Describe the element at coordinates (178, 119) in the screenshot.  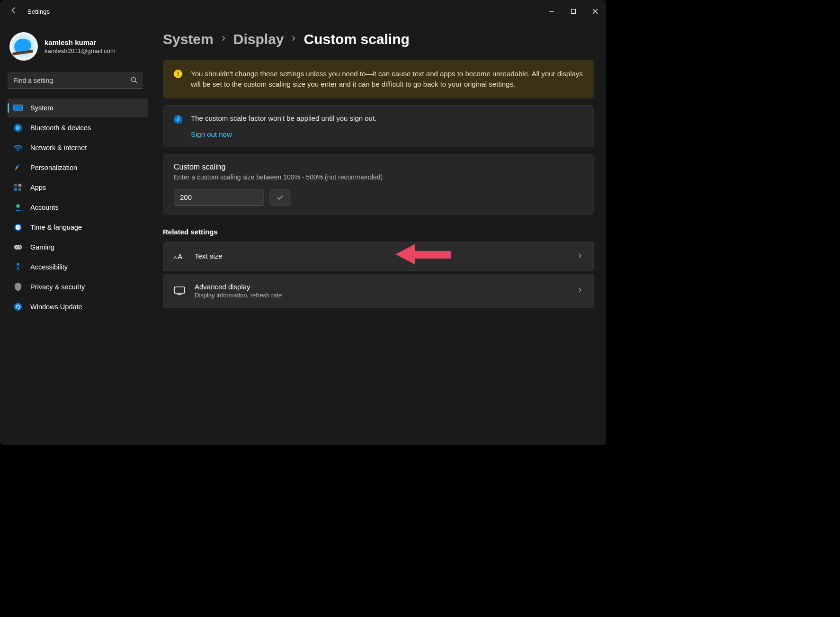
I see `info-icon: i` at that location.